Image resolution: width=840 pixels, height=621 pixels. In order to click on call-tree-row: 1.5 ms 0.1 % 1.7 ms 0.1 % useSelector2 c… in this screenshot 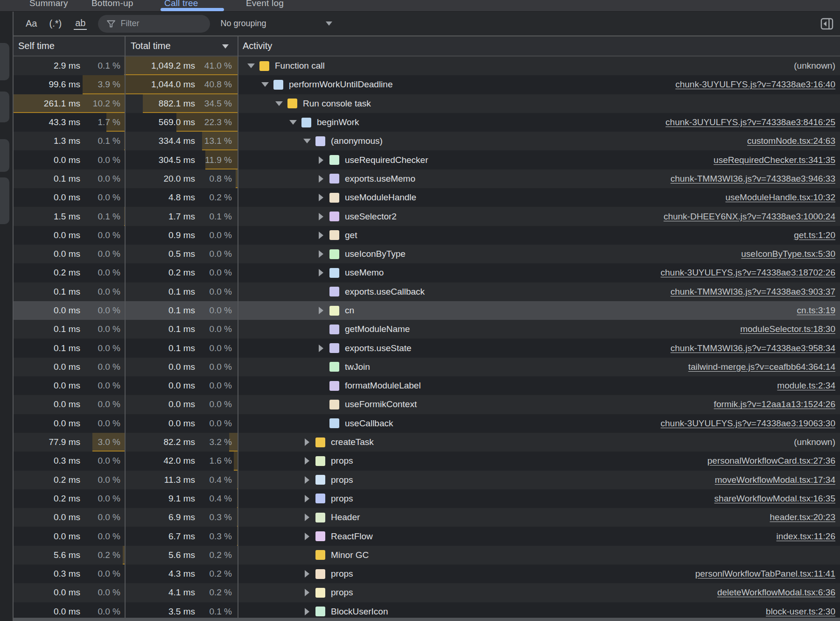, I will do `click(427, 216)`.